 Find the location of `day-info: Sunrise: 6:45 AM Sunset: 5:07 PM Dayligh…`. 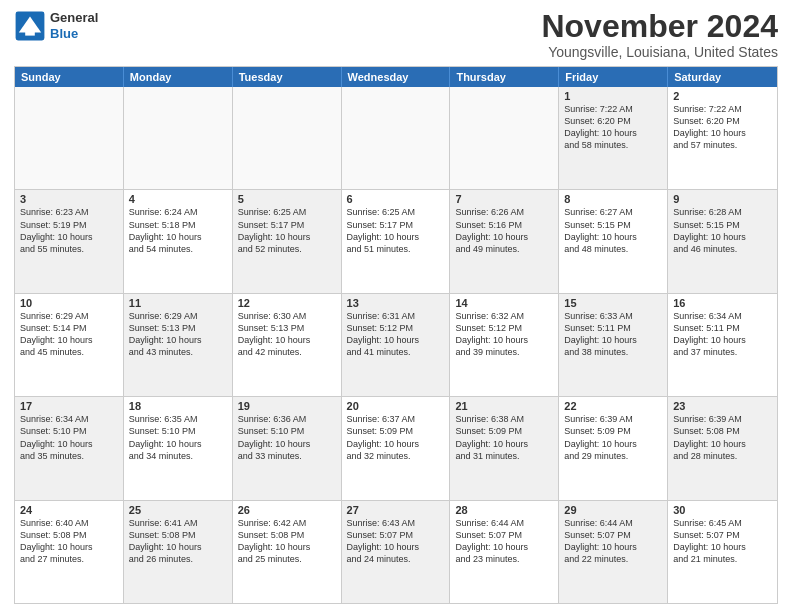

day-info: Sunrise: 6:45 AM Sunset: 5:07 PM Dayligh… is located at coordinates (722, 542).